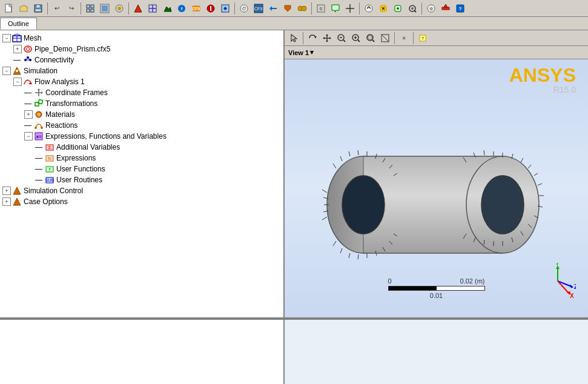 This screenshot has width=588, height=384. Describe the element at coordinates (119, 8) in the screenshot. I see `btn5` at that location.